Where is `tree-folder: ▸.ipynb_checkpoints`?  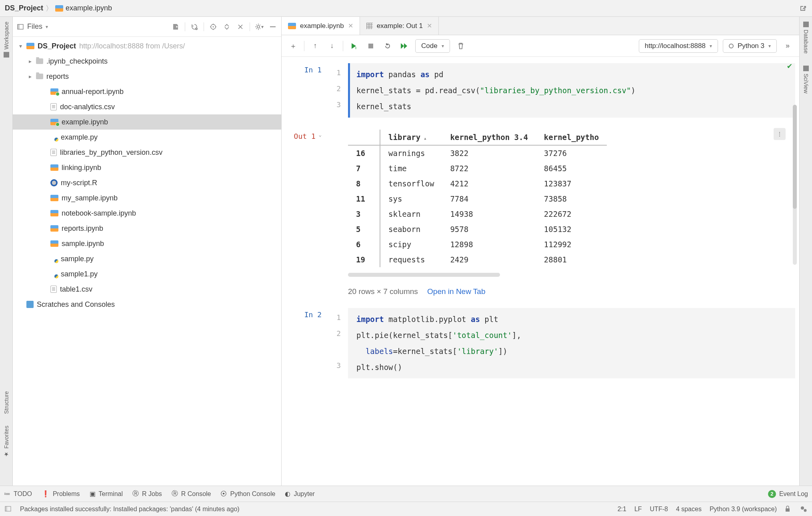
tree-folder: ▸.ipynb_checkpoints is located at coordinates (147, 61).